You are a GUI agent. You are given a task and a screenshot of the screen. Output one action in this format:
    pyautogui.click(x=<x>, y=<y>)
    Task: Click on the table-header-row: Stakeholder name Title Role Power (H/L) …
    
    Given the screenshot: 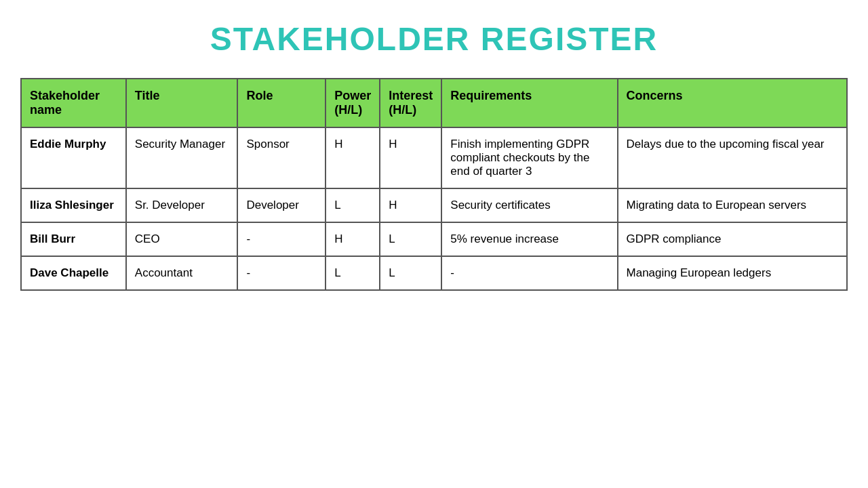 What is the action you would take?
    pyautogui.click(x=434, y=103)
    